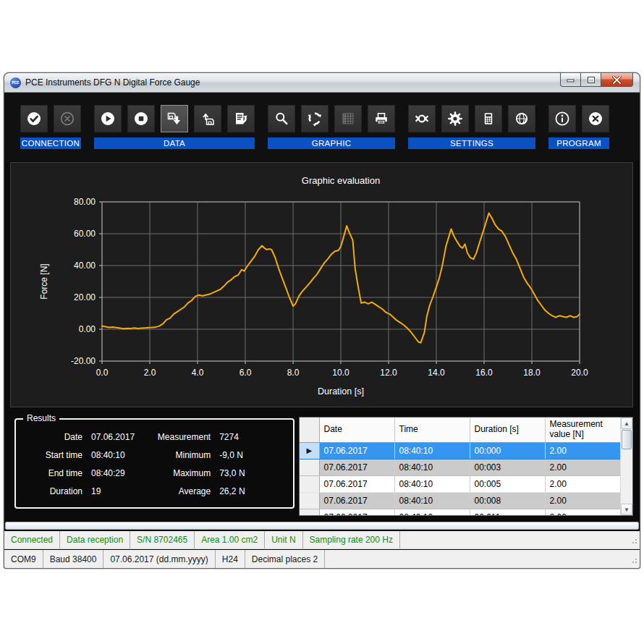  What do you see at coordinates (617, 80) in the screenshot?
I see `close-button` at bounding box center [617, 80].